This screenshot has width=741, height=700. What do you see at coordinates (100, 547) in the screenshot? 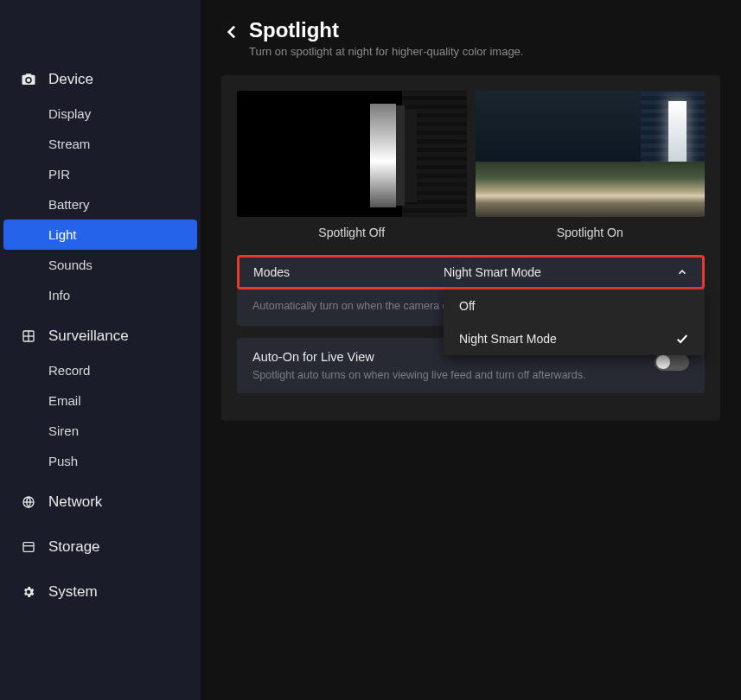
I see `nav-section-storage: Storage` at bounding box center [100, 547].